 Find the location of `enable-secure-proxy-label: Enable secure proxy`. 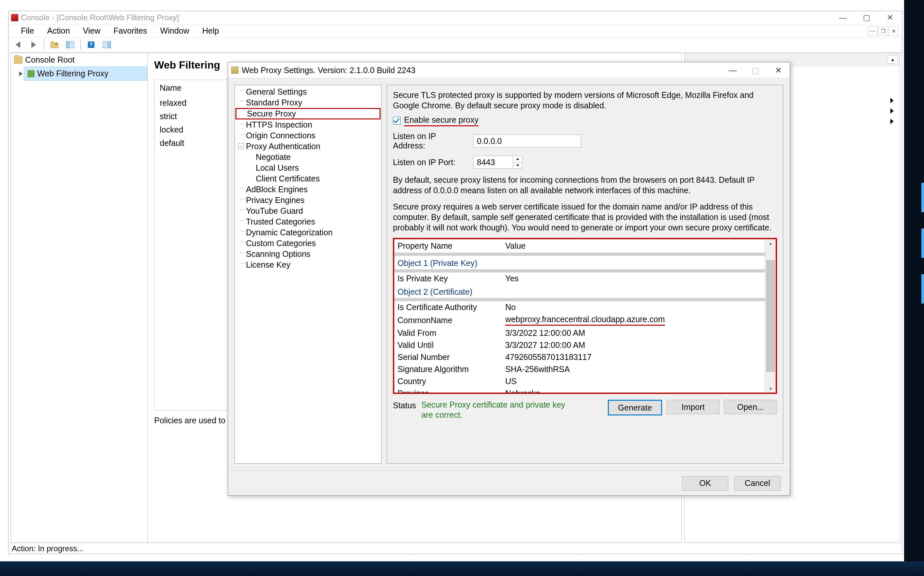

enable-secure-proxy-label: Enable secure proxy is located at coordinates (441, 121).